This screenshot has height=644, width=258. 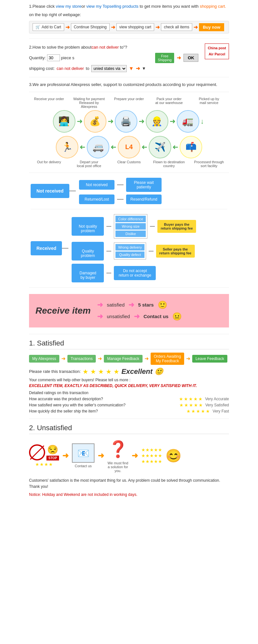 What do you see at coordinates (49, 103) in the screenshot?
I see `process-label-0: Receive your order` at bounding box center [49, 103].